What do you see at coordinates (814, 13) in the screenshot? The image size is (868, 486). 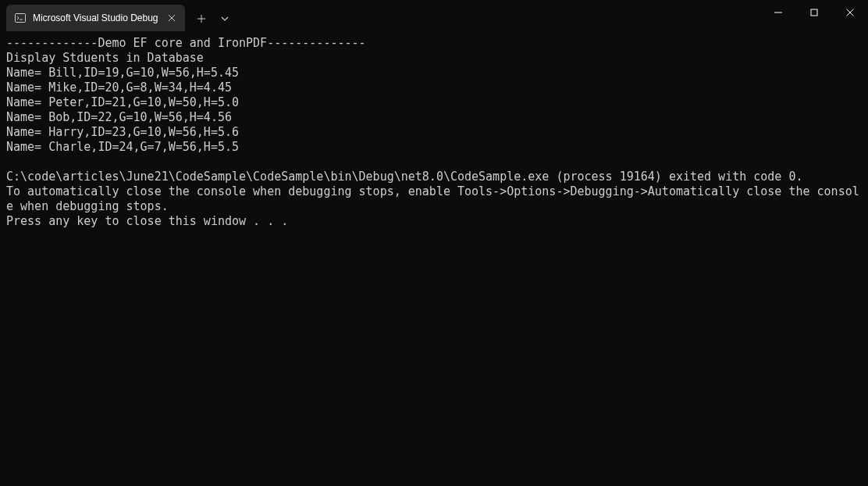 I see `maximize-button` at bounding box center [814, 13].